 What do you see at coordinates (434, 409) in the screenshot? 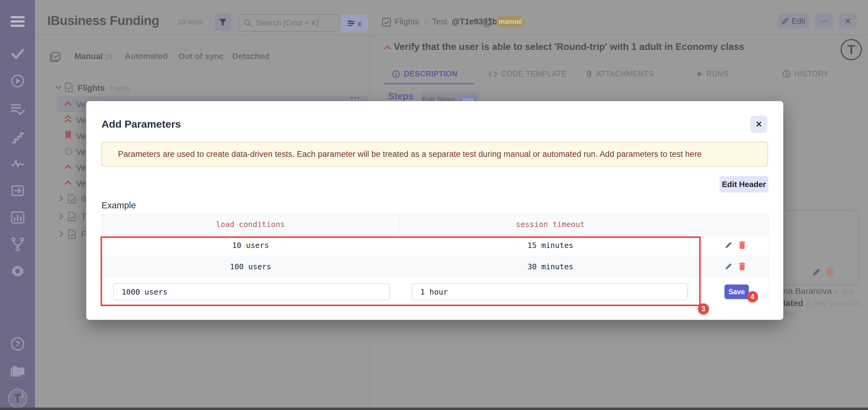
I see `window-bottom-edge` at bounding box center [434, 409].